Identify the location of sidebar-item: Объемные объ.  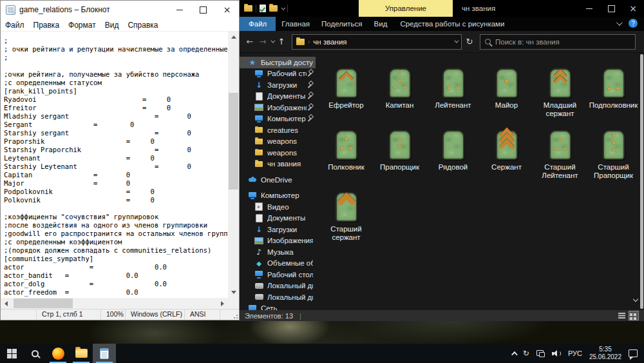
(278, 264).